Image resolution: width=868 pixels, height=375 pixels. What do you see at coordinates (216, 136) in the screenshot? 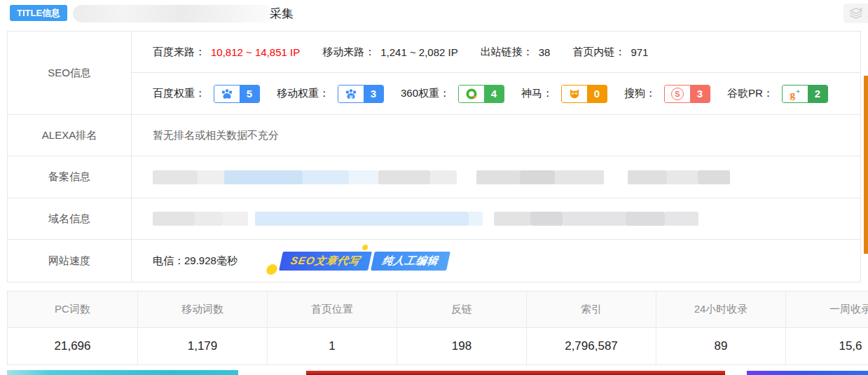
I see `alexa-value: 暂无排名或相关数据不充分` at bounding box center [216, 136].